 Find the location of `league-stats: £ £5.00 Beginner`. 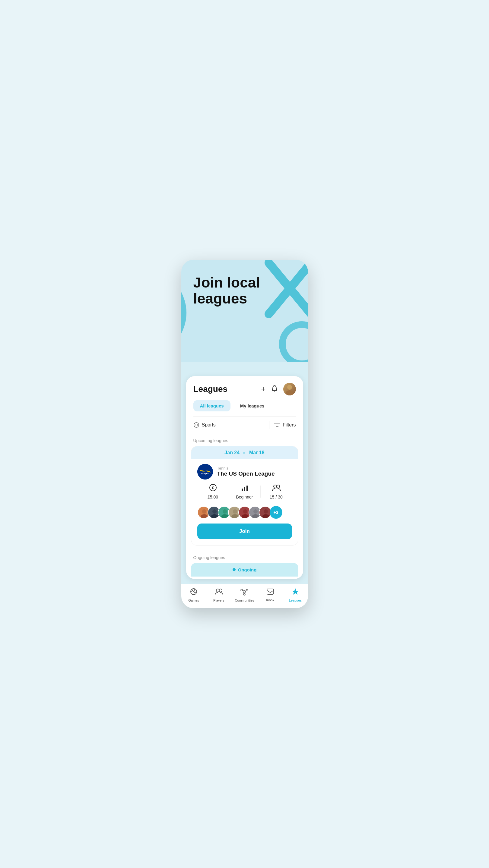

league-stats: £ £5.00 Beginner is located at coordinates (245, 492).